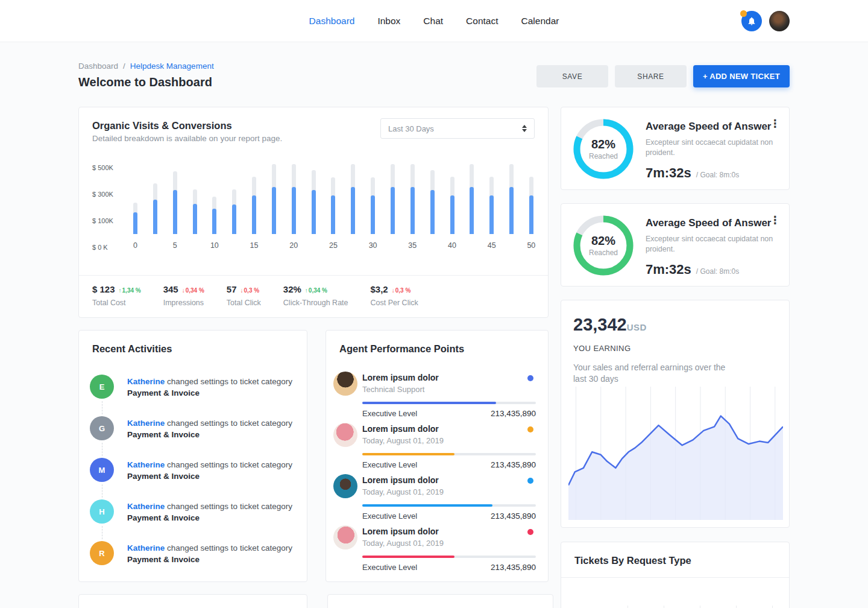 This screenshot has width=868, height=608. I want to click on add-new-ticket-button: + ADD NEW TICKET, so click(741, 76).